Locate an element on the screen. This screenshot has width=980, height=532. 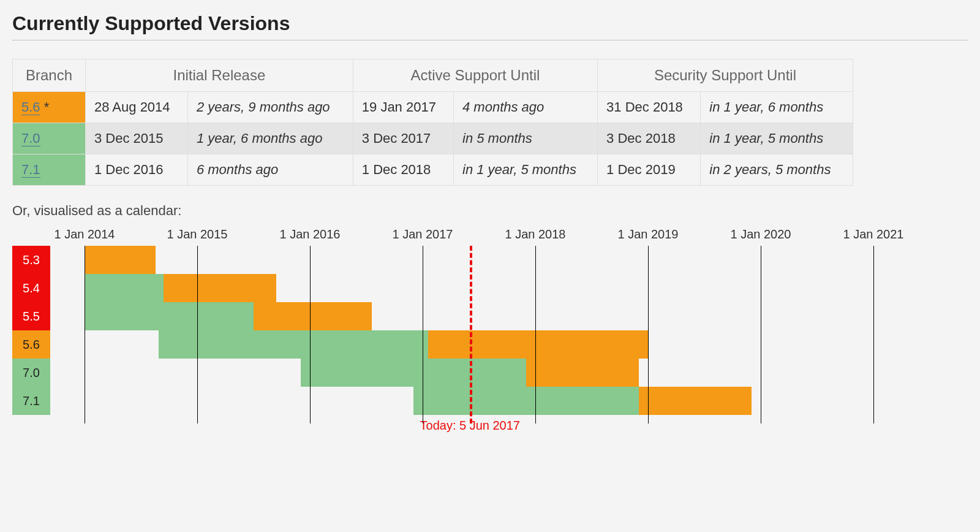
col-initial: Initial Release is located at coordinates (219, 76).